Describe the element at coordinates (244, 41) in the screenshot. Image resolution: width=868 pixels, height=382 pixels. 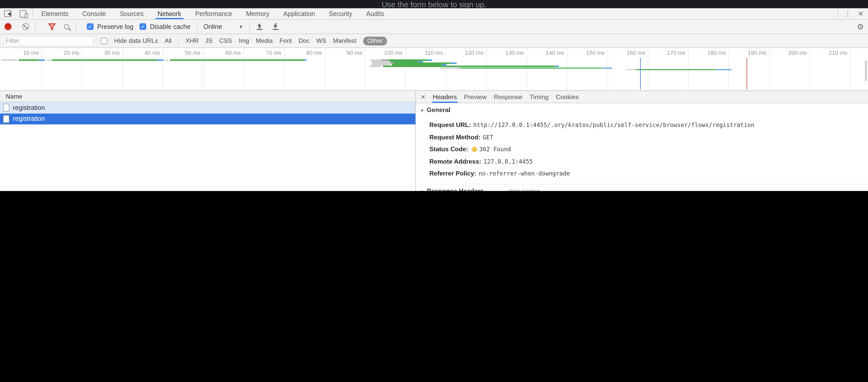
I see `filter-type-img: Img` at that location.